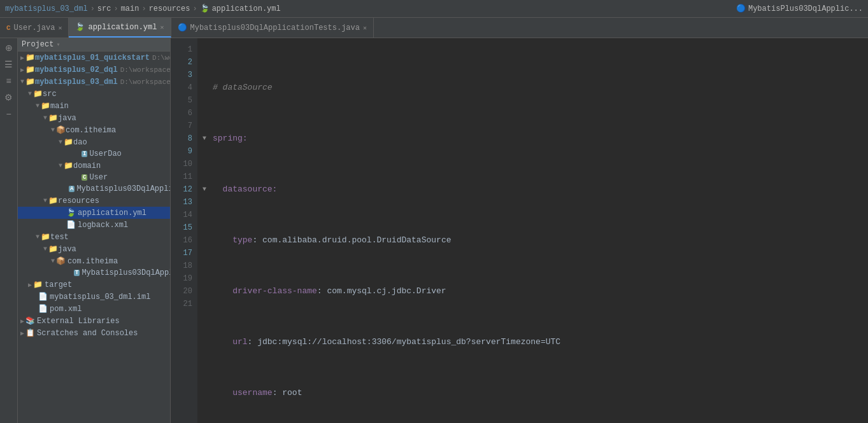  I want to click on tree-com-itheima: ▼ 📦 com.itheima, so click(94, 130).